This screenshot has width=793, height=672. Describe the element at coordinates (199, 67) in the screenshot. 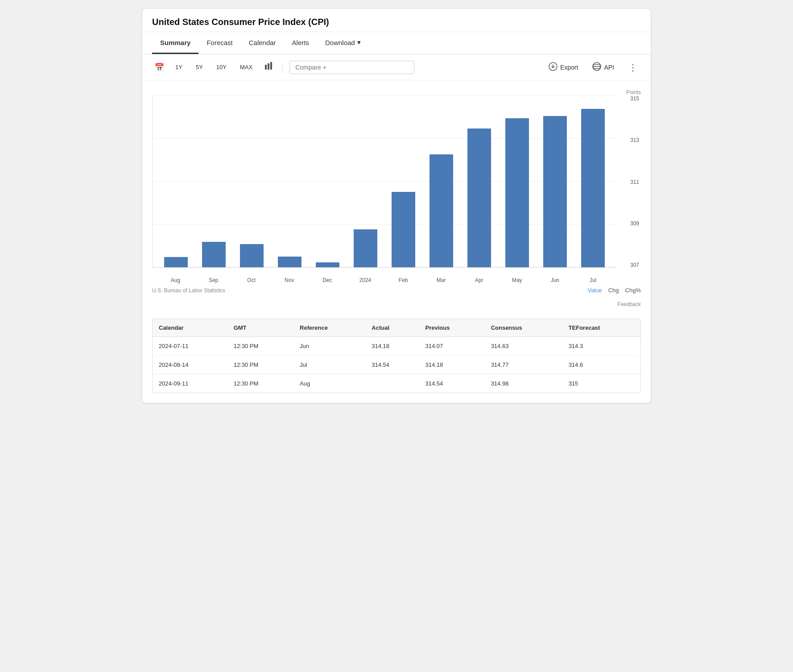

I see `range-5y-button: 5Y` at that location.